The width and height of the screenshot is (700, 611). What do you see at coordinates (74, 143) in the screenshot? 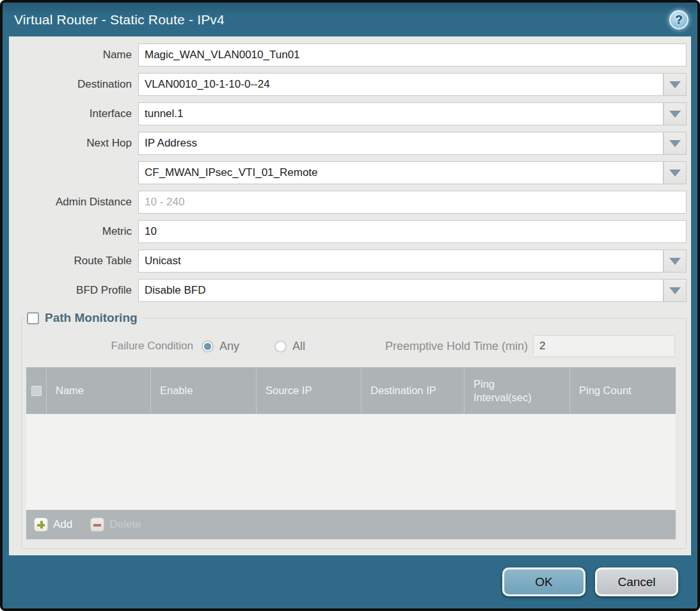
I see `next-hop-label: Next Hop` at bounding box center [74, 143].